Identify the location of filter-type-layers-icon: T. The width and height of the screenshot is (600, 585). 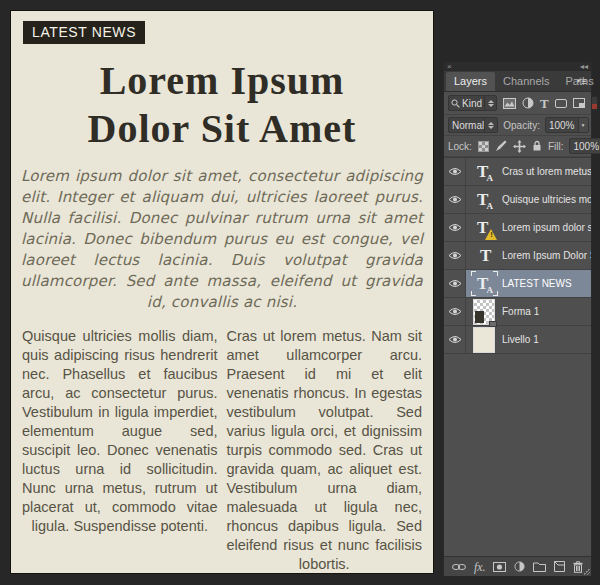
(544, 104).